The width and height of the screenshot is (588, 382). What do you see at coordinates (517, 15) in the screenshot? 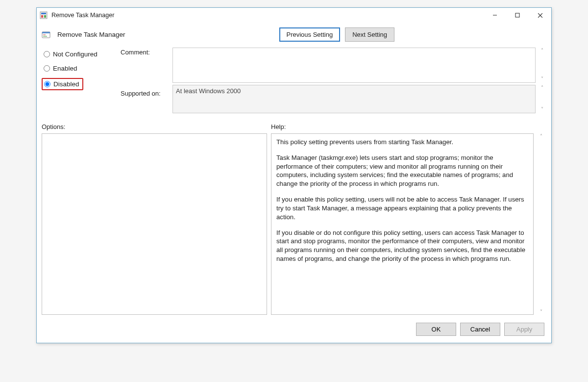
I see `window-controls` at bounding box center [517, 15].